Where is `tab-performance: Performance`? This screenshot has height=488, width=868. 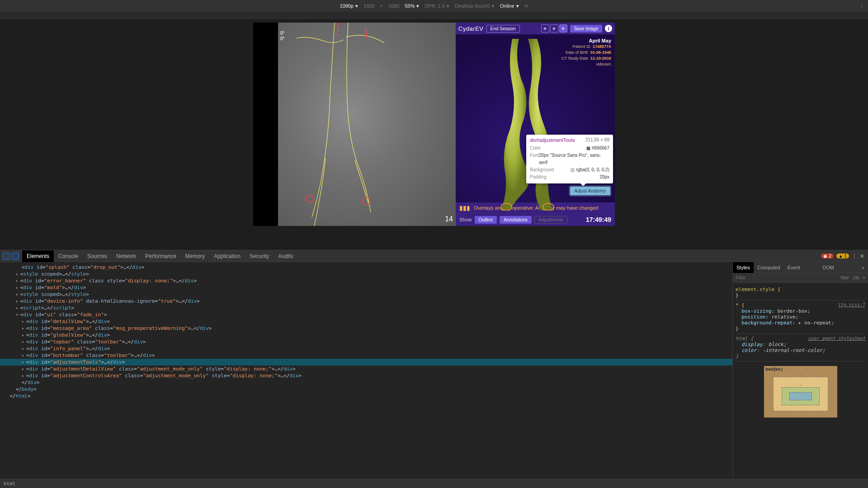
tab-performance: Performance is located at coordinates (161, 256).